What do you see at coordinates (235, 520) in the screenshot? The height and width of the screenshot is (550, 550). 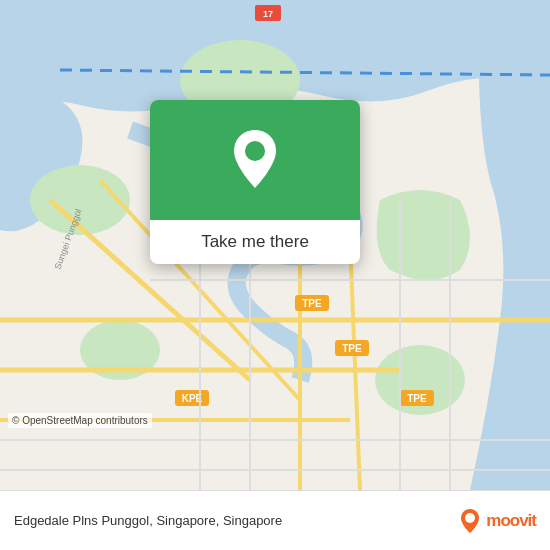 I see `location-label: Edgedale Plns Punggol, Singapore, Singap…` at bounding box center [235, 520].